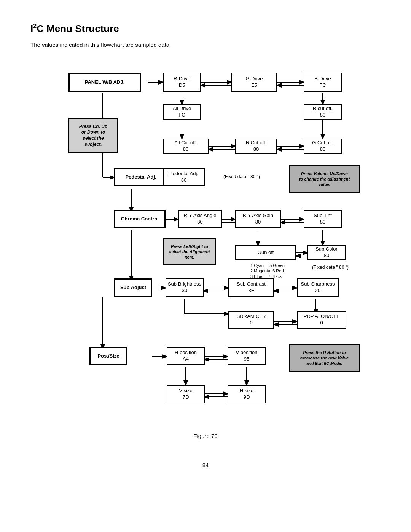  Describe the element at coordinates (206, 29) in the screenshot. I see `page-title: I2C Menu Structure` at that location.